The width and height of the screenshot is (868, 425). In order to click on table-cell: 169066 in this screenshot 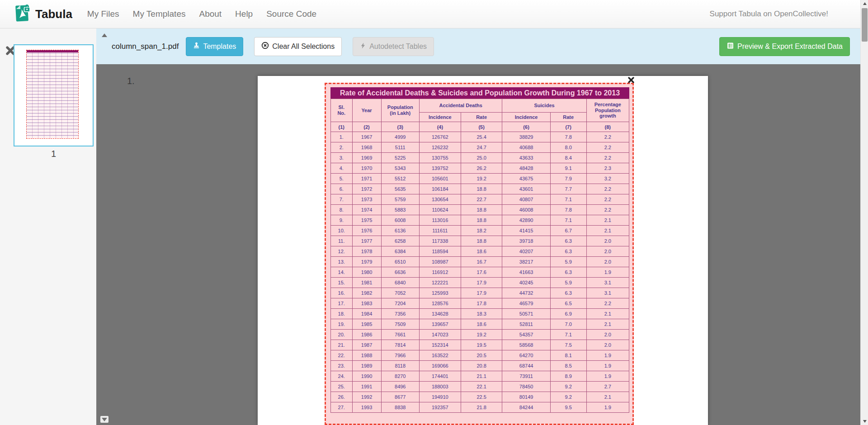, I will do `click(440, 366)`.